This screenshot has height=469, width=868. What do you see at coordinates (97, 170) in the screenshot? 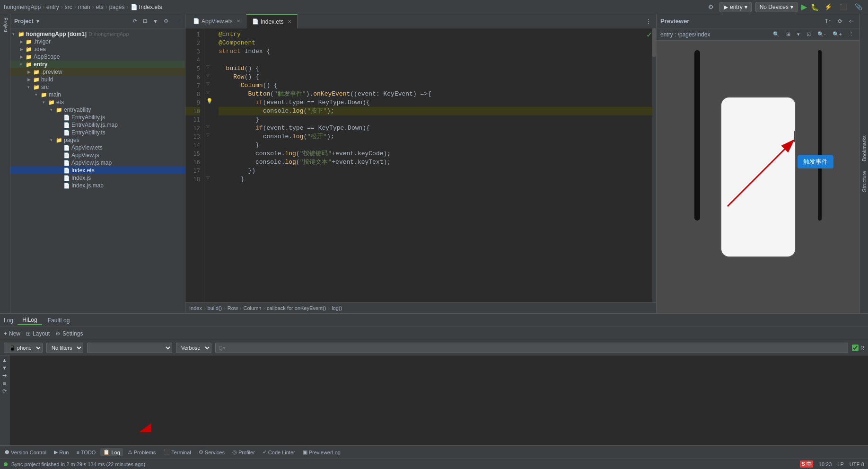
I see `tree-item-index-ets: ▶ 📄 Index.ets` at bounding box center [97, 170].